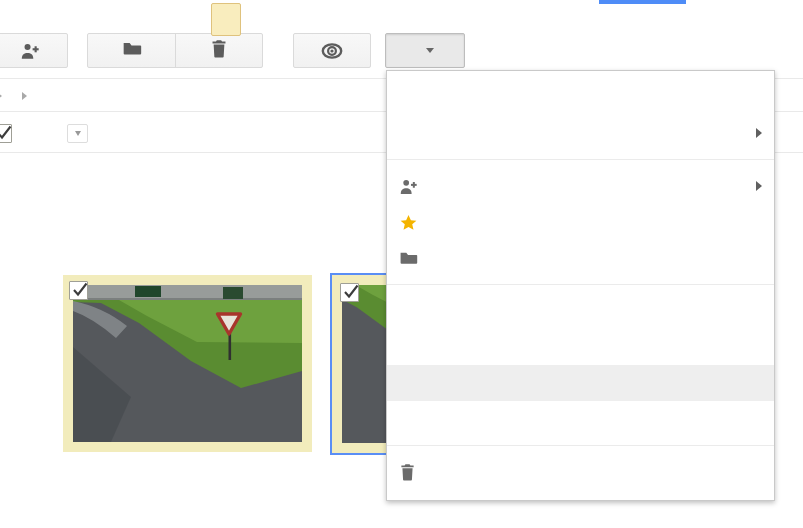 The width and height of the screenshot is (803, 528). What do you see at coordinates (580, 97) in the screenshot?
I see `menu-item-vorschau` at bounding box center [580, 97].